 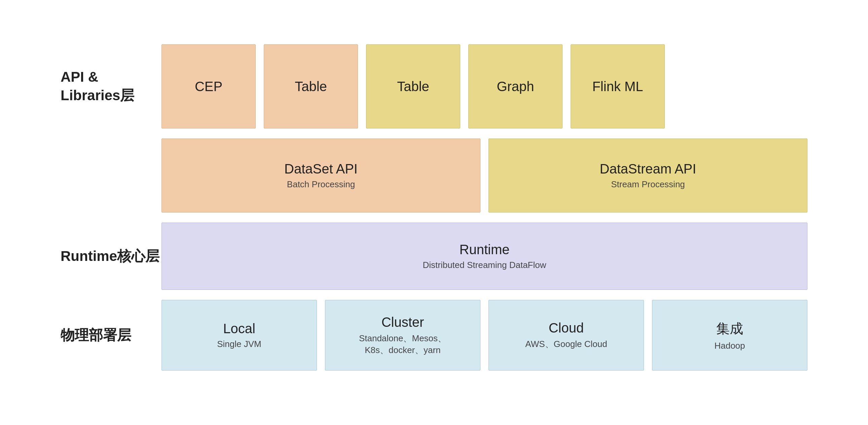 I want to click on table-batch-title: Table, so click(x=311, y=87).